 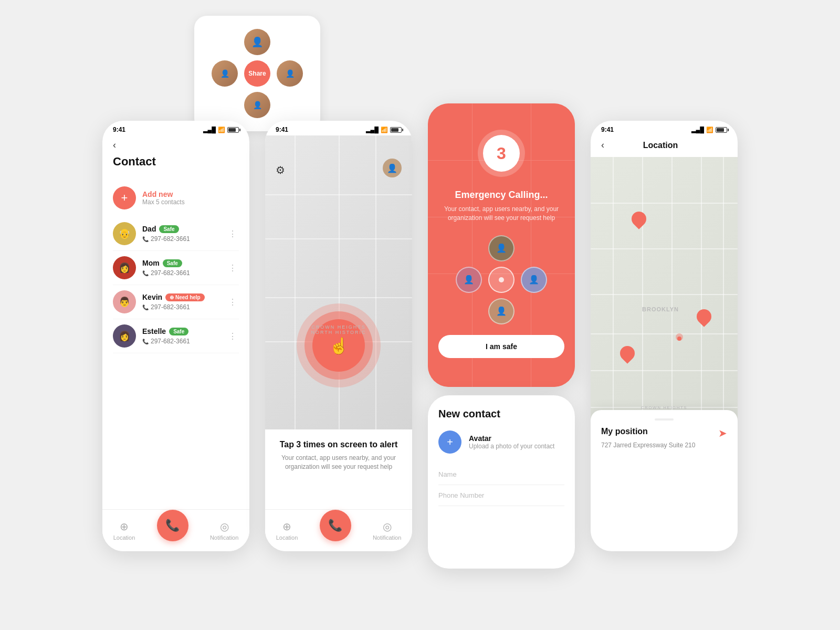 I want to click on phone-kevin: 📞 297-682-3661, so click(x=181, y=307).